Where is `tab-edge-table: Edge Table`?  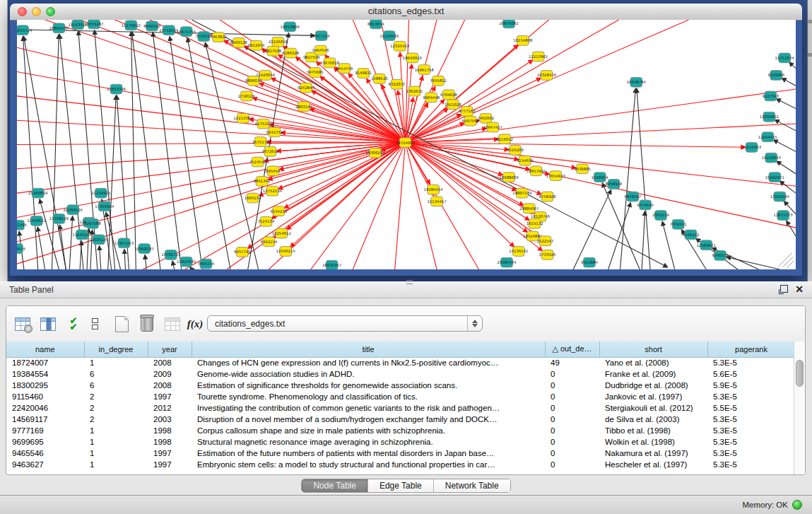 tab-edge-table: Edge Table is located at coordinates (400, 486).